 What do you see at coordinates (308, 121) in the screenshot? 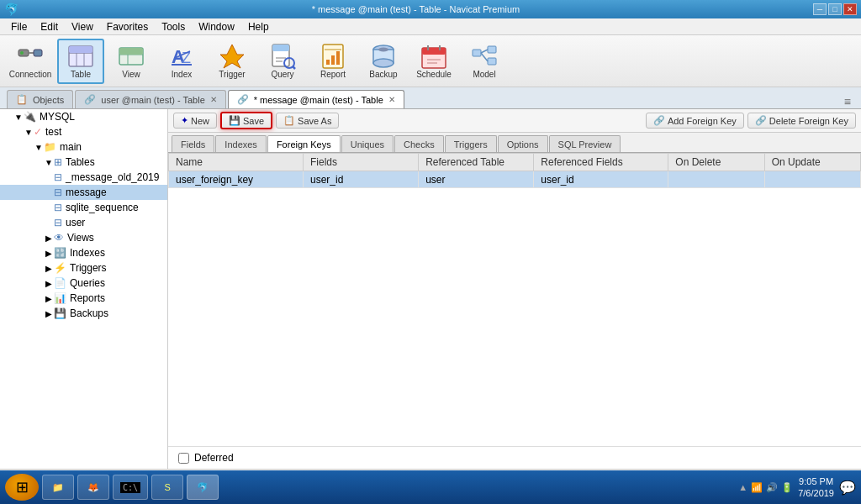
I see `save-as-button: 📋 Save As` at bounding box center [308, 121].